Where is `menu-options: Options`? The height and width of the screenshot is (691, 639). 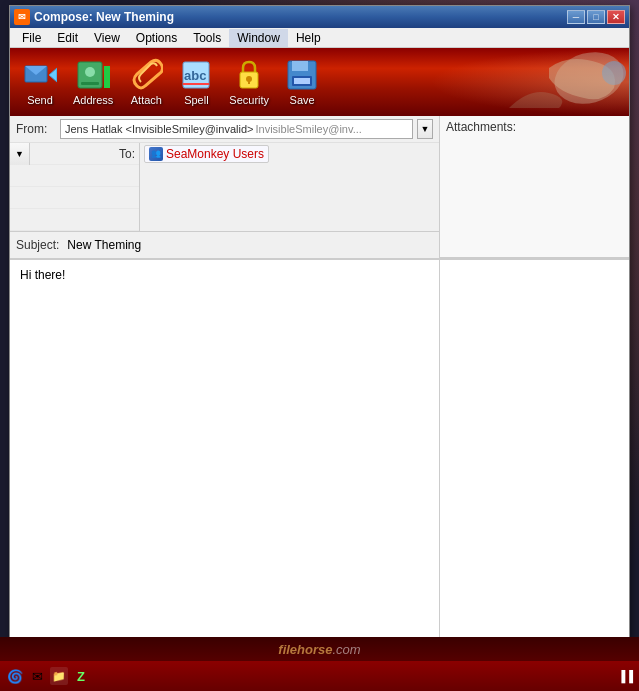 menu-options: Options is located at coordinates (156, 38).